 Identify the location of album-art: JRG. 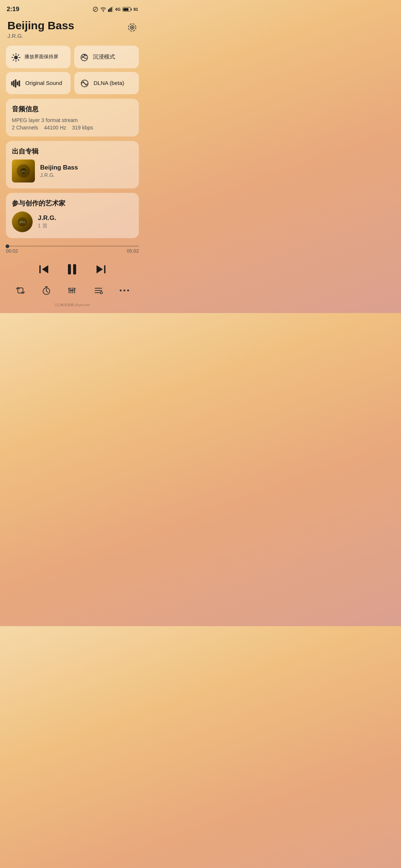
(23, 171).